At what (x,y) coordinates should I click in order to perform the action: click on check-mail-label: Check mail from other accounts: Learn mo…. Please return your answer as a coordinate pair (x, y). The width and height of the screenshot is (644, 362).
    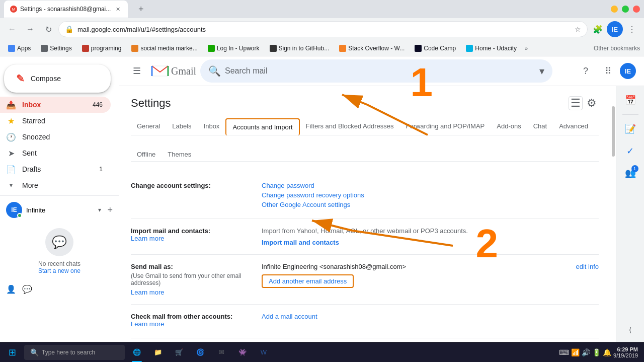
    Looking at the image, I should click on (196, 321).